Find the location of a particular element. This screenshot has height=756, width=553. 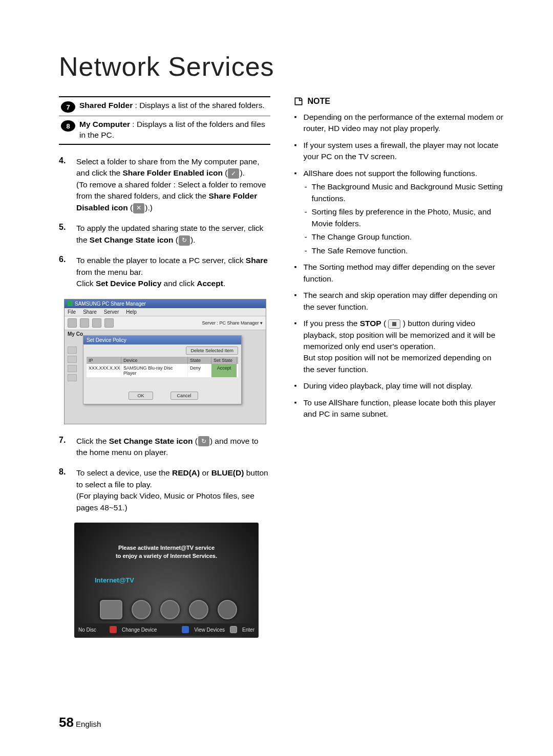

def-desc: : Displays a list of the shared folders. is located at coordinates (199, 105).